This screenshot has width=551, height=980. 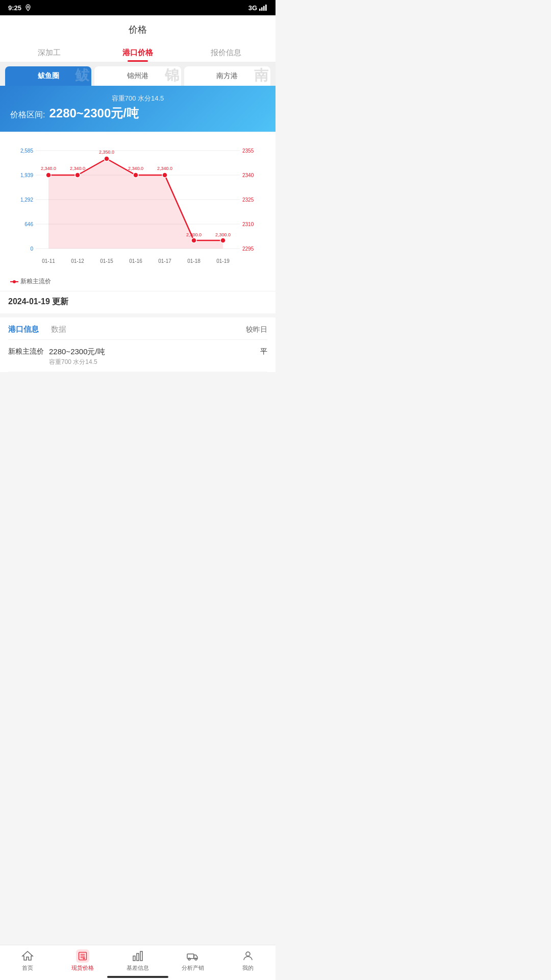 I want to click on legend-line-icon, so click(x=14, y=282).